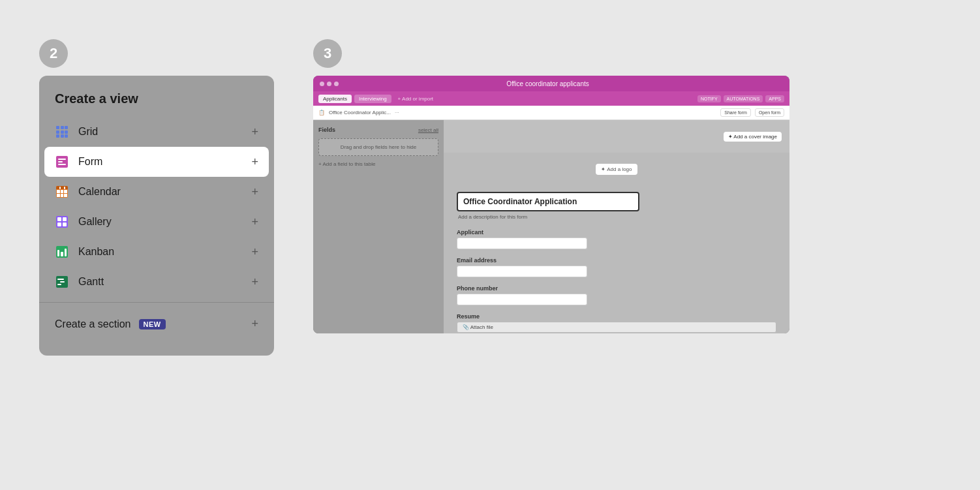 The image size is (980, 490). I want to click on view-item-gantt: Gantt +, so click(157, 282).